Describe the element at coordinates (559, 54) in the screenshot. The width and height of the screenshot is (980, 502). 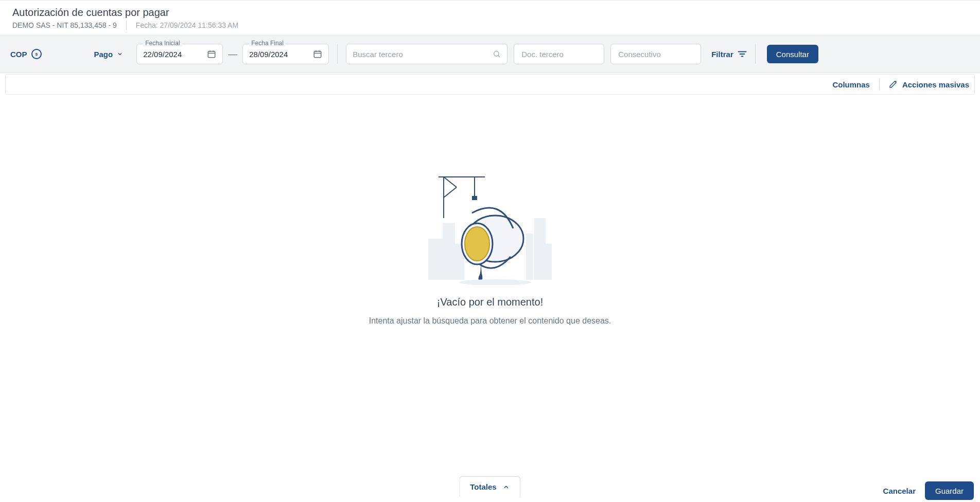
I see `doc-tercero-input` at that location.